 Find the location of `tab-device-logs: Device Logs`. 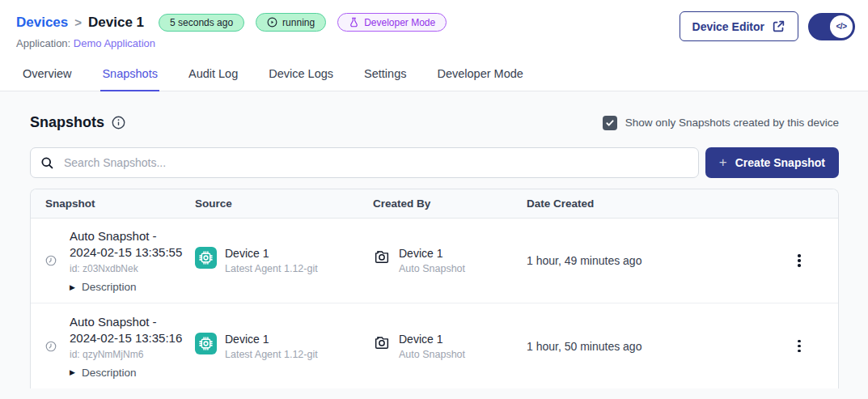

tab-device-logs: Device Logs is located at coordinates (301, 76).